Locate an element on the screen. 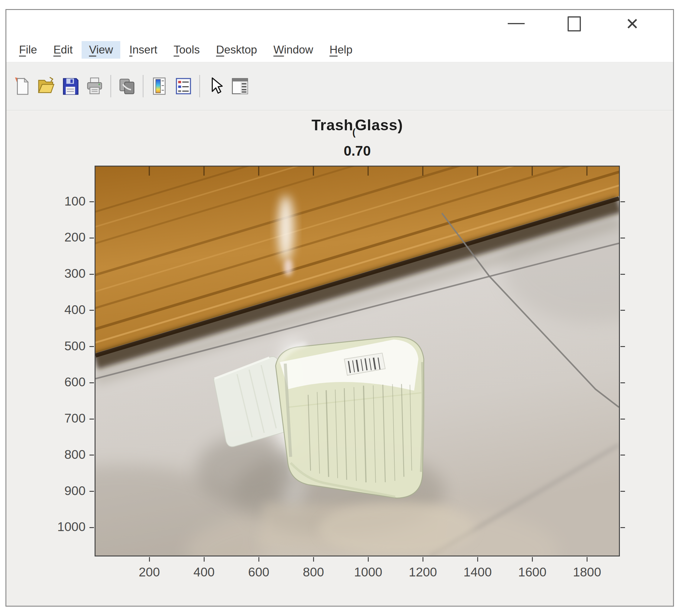 This screenshot has width=680, height=616. menu-item-view: View is located at coordinates (101, 50).